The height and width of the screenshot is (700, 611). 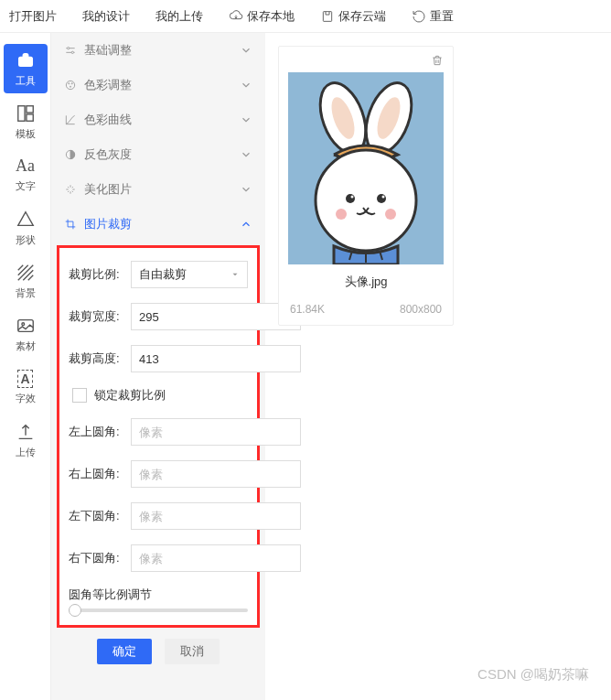 I want to click on reset-menu: 重置, so click(x=433, y=16).